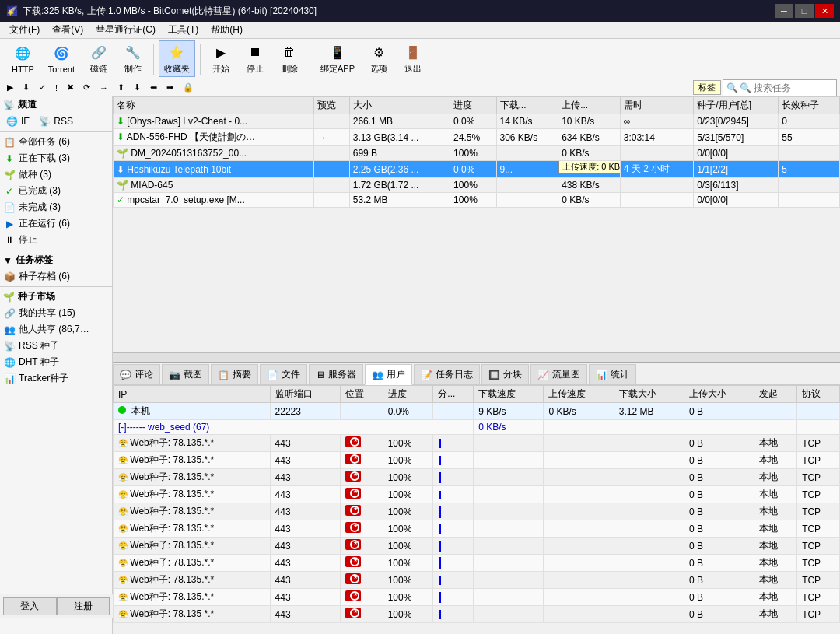  Describe the element at coordinates (56, 104) in the screenshot. I see `sidebar-section-channel: 📡 频道` at that location.